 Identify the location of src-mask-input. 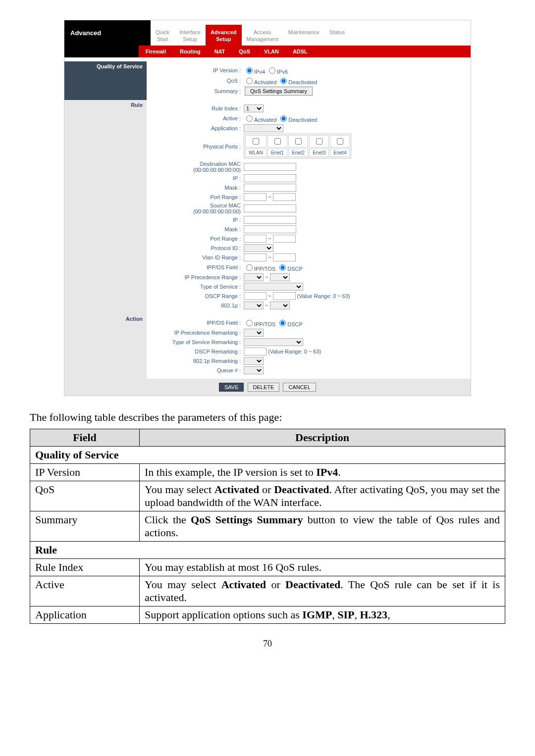
(270, 229).